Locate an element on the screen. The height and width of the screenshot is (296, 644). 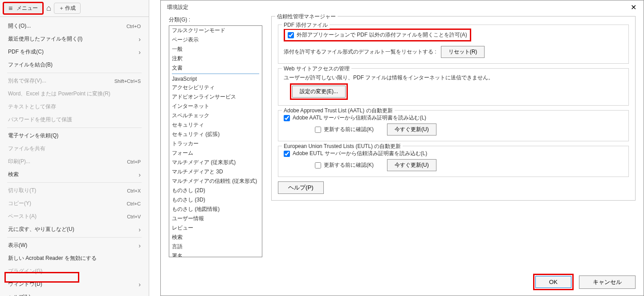
allow-external-label: 外部アプリケーションで PDF 以外の添付ファイルを開くことを許可(A) is located at coordinates (382, 35).